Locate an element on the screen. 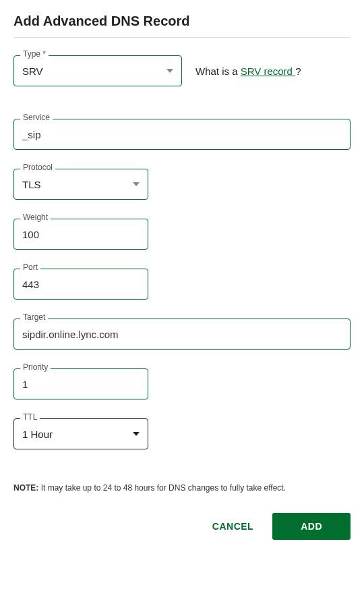 This screenshot has height=608, width=364. priority-label: Priority is located at coordinates (35, 367).